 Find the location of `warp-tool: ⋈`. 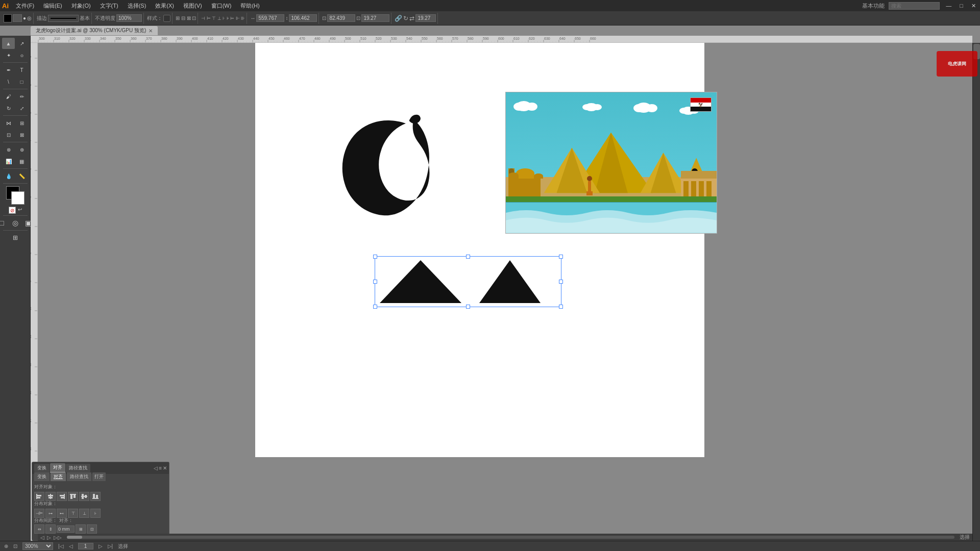

warp-tool: ⋈ is located at coordinates (8, 123).